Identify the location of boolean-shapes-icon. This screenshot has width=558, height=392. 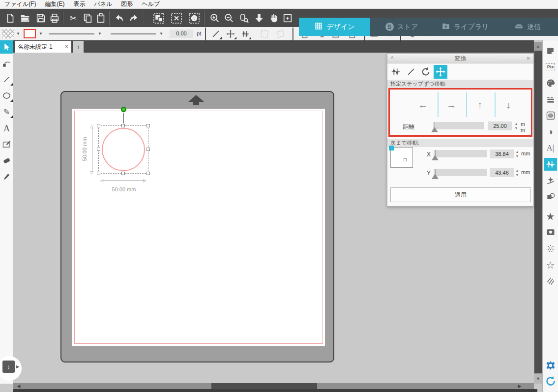
(551, 197).